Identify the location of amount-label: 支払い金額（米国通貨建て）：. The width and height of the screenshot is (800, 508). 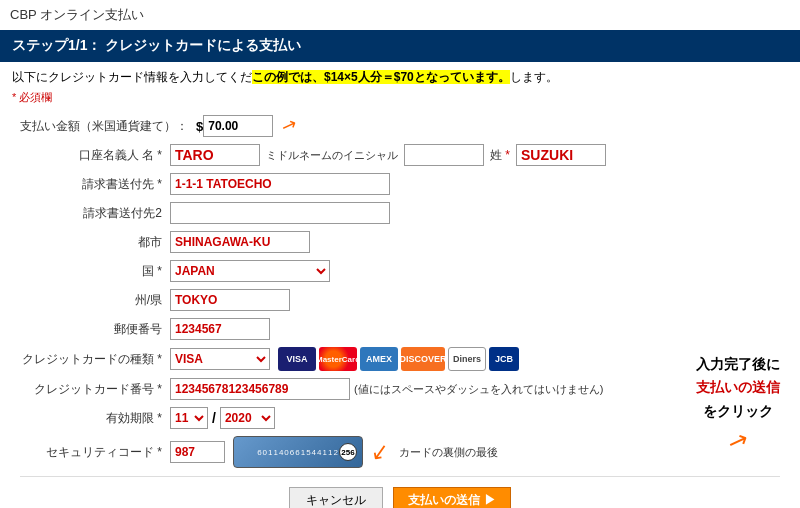
(108, 126).